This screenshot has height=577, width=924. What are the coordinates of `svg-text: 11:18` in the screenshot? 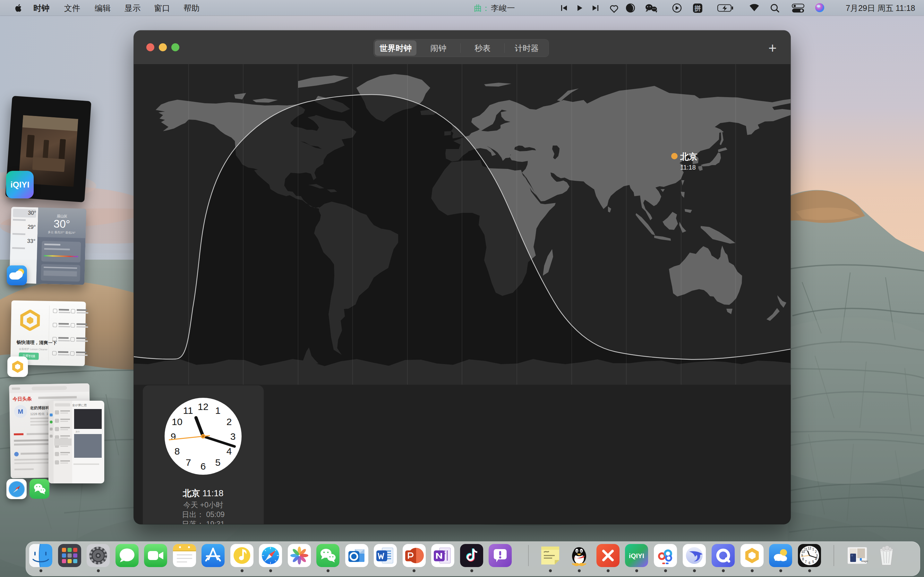 It's located at (688, 167).